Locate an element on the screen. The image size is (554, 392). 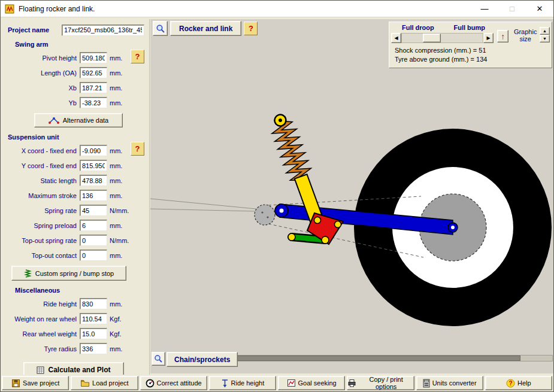
units-converter-label: Units converter is located at coordinates (455, 383).